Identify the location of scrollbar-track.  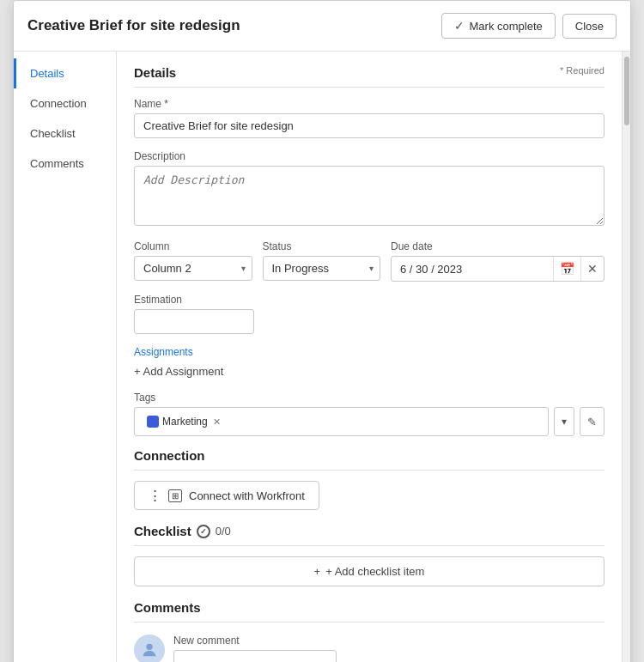
(626, 357).